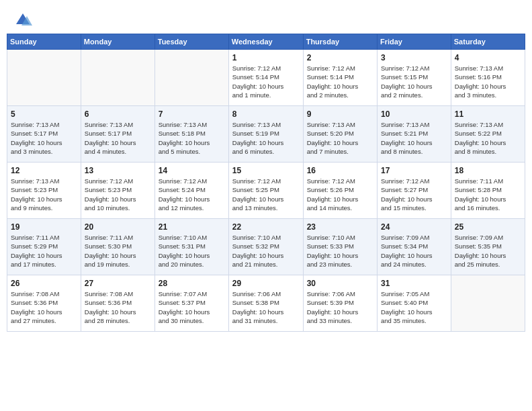 The width and height of the screenshot is (532, 411). Describe the element at coordinates (191, 134) in the screenshot. I see `calendar-cell: 7Sunrise: 7:13 AM Sunset: 5:18 PM Daylig…` at that location.